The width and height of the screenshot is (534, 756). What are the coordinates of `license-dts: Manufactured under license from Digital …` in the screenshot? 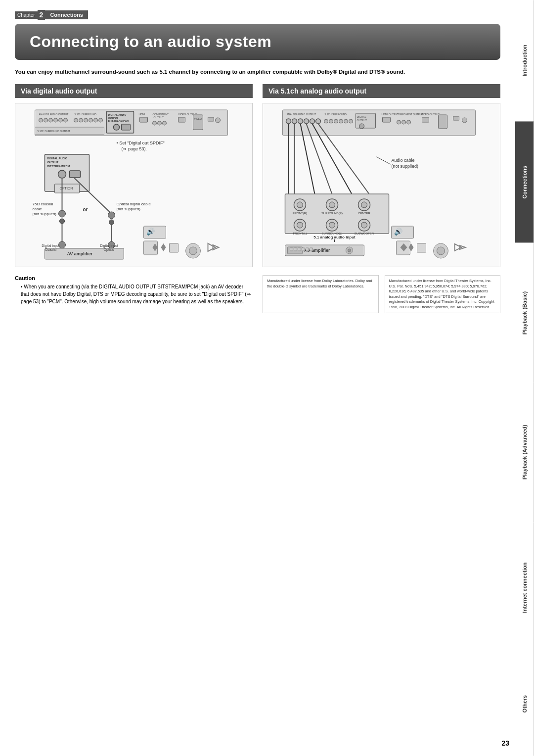 It's located at (443, 294).